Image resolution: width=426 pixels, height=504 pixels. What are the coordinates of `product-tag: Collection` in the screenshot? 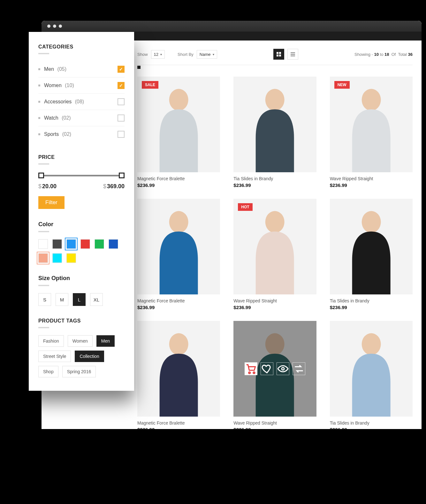 It's located at (89, 356).